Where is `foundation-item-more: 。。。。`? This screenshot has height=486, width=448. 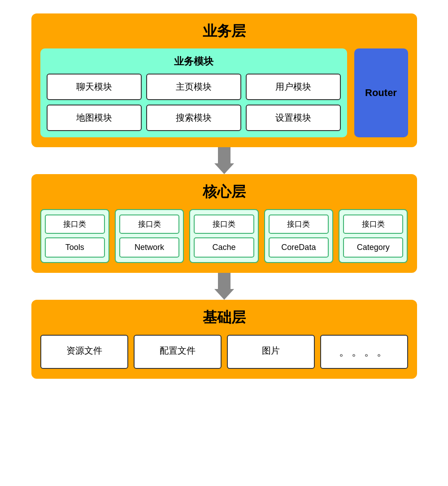 foundation-item-more: 。。。。 is located at coordinates (364, 352).